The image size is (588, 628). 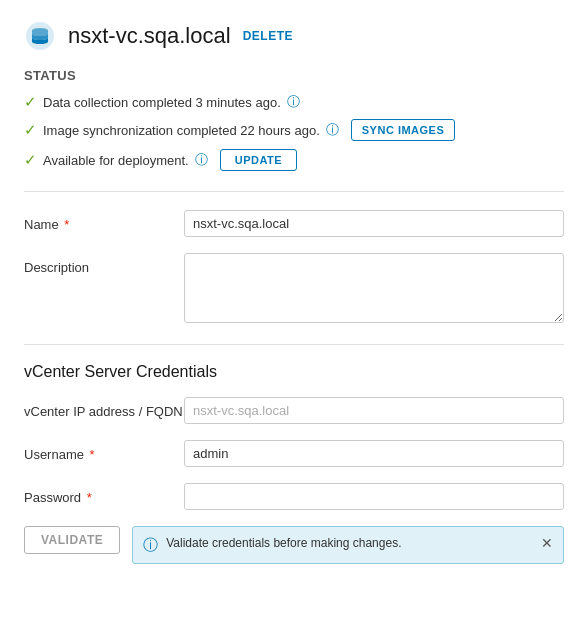 What do you see at coordinates (374, 454) in the screenshot?
I see `username-input` at bounding box center [374, 454].